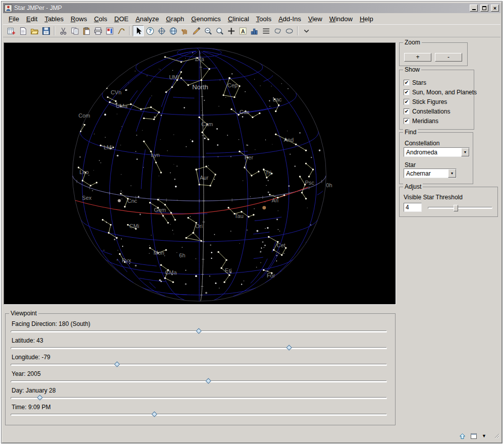  I want to click on sun-moon-and-planets-checkbox: ✔, so click(407, 92).